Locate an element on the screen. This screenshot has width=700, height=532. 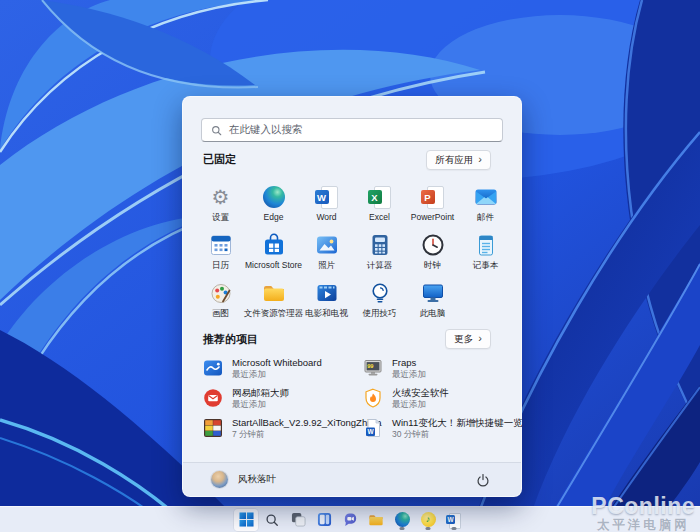
app-label: 日历 is located at coordinates (220, 266).